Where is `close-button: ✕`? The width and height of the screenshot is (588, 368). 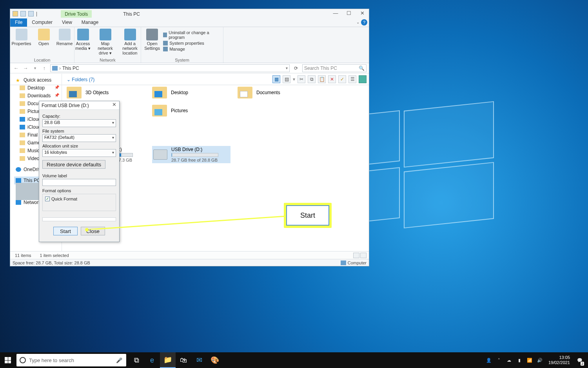 close-button: ✕ is located at coordinates (362, 14).